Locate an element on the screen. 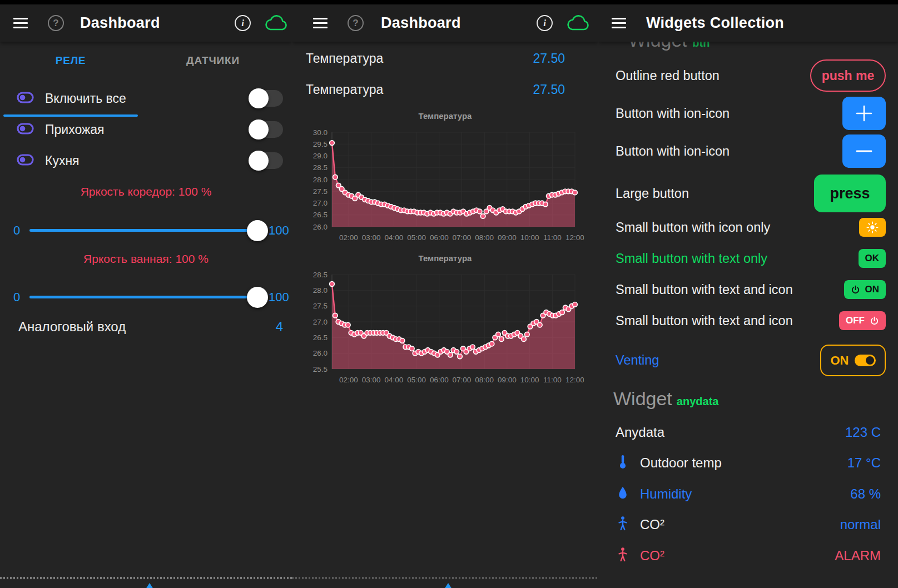 The width and height of the screenshot is (898, 588). switch-label: Прихожая is located at coordinates (147, 130).